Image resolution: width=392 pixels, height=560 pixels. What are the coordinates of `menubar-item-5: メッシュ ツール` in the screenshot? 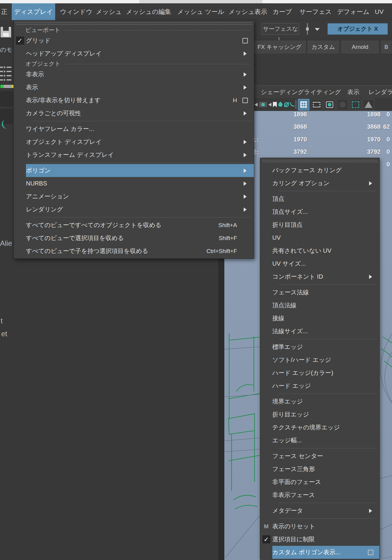 It's located at (201, 12).